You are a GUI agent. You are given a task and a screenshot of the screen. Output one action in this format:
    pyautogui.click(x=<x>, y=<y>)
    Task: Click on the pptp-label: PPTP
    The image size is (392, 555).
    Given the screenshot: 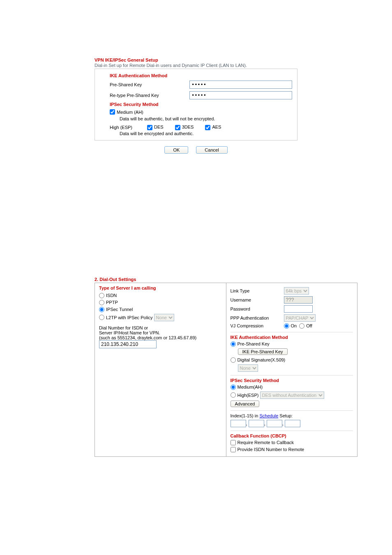 What is the action you would take?
    pyautogui.click(x=112, y=302)
    